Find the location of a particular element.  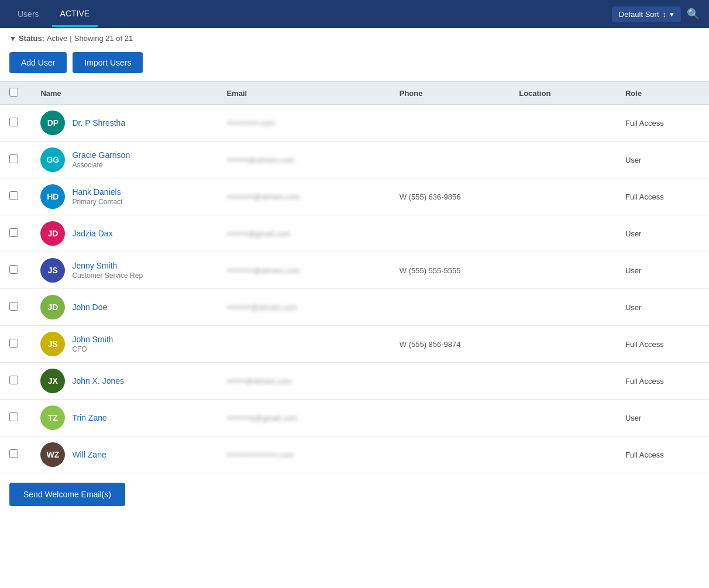

user-name-link: Gracie Garrison is located at coordinates (101, 155).